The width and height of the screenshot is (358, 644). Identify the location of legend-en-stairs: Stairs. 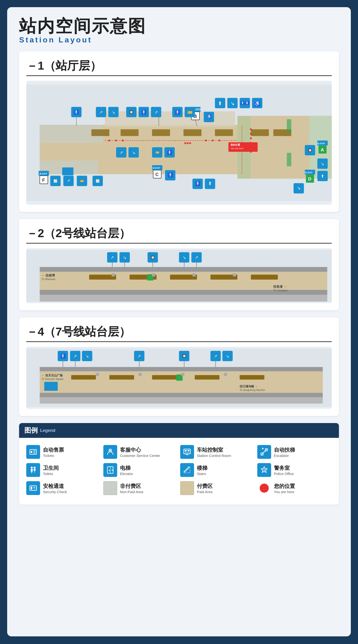
(202, 474).